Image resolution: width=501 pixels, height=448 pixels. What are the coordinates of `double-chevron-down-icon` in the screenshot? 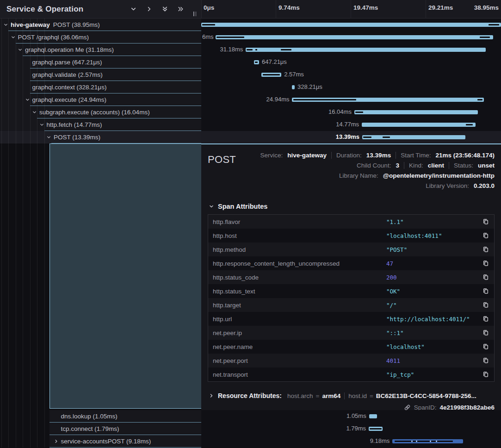 It's located at (165, 9).